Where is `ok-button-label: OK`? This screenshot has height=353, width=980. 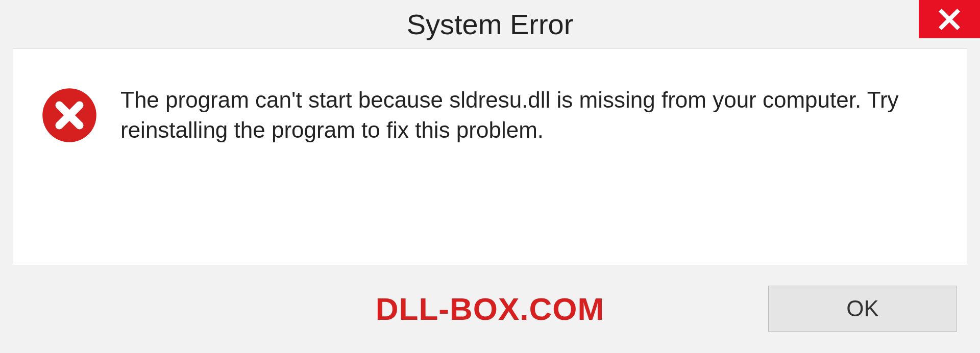
ok-button-label: OK is located at coordinates (863, 309).